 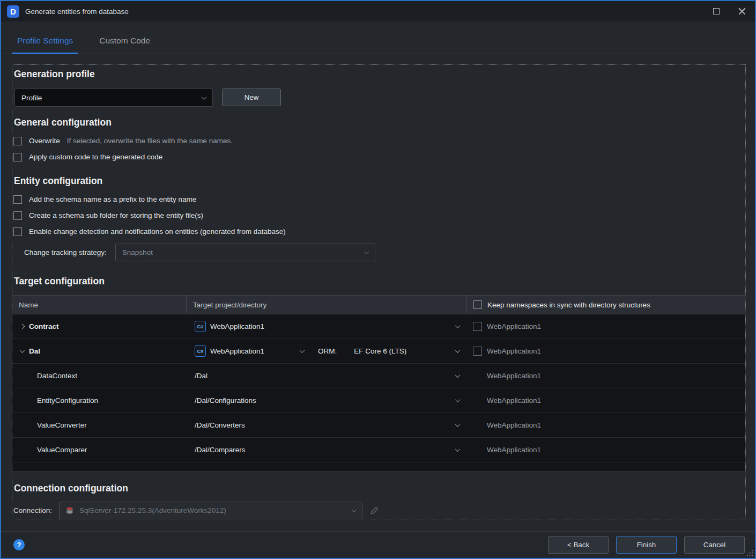 I want to click on generation-profile-heading: Generation profile, so click(x=379, y=74).